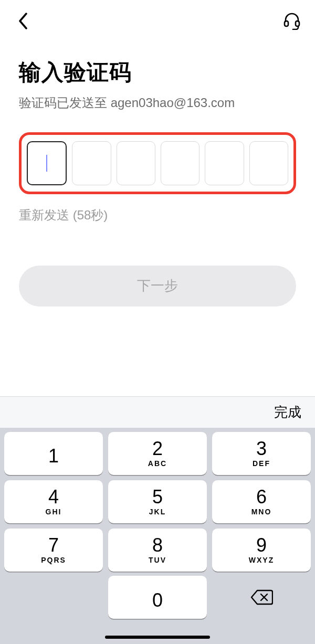 The height and width of the screenshot is (644, 315). Describe the element at coordinates (158, 634) in the screenshot. I see `home-indicator-area` at that location.